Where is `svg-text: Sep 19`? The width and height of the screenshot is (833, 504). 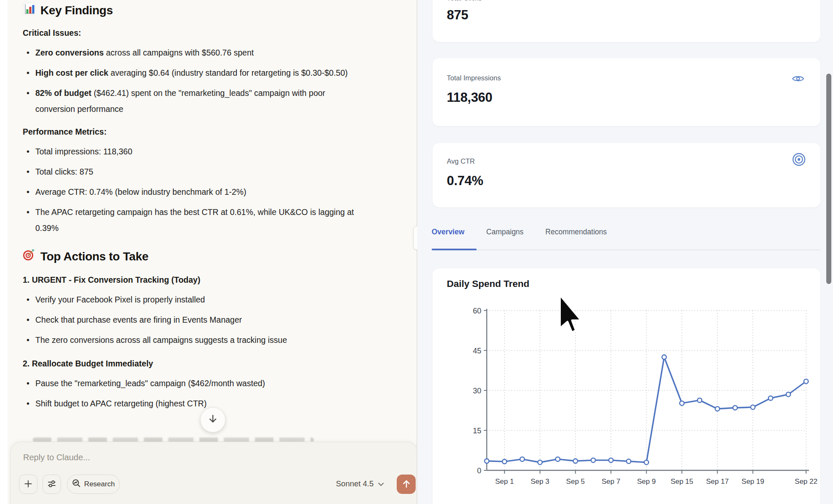
svg-text: Sep 19 is located at coordinates (753, 481).